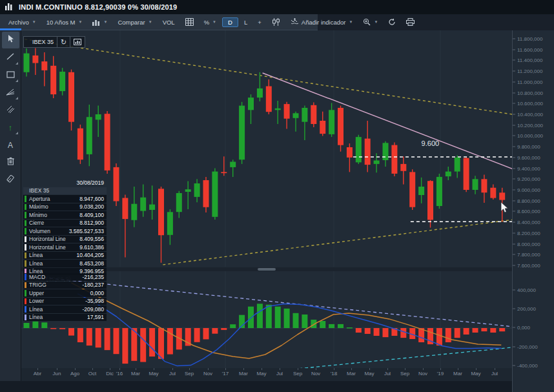 The width and height of the screenshot is (554, 392). What do you see at coordinates (367, 22) in the screenshot?
I see `zoom-icon` at bounding box center [367, 22].